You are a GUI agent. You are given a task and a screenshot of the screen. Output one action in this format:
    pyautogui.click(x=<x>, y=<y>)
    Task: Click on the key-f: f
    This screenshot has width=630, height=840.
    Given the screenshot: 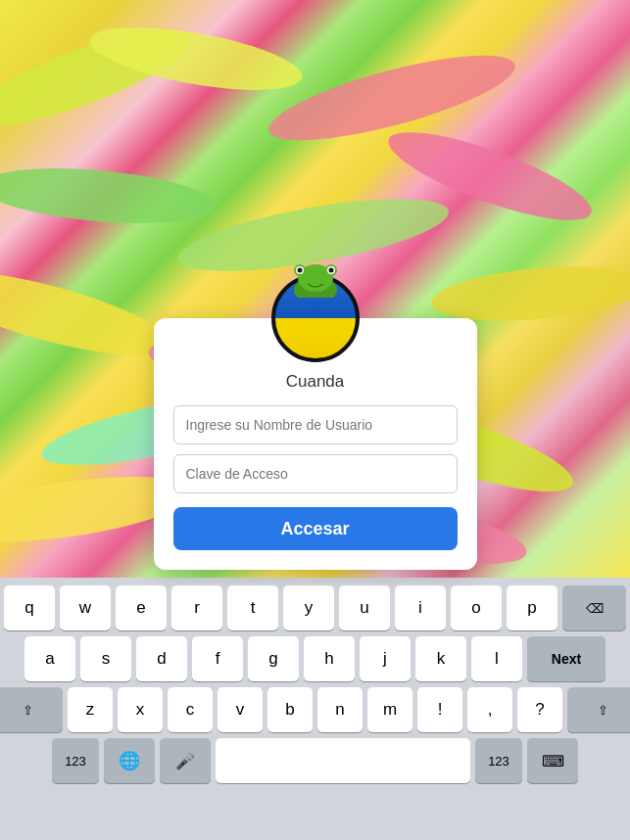 What is the action you would take?
    pyautogui.click(x=218, y=659)
    